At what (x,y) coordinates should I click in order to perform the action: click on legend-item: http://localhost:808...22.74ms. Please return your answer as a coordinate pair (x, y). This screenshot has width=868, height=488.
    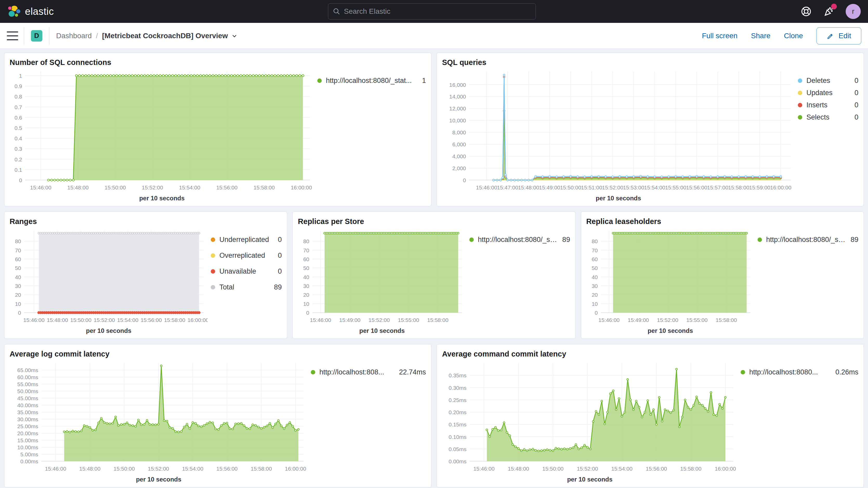
    Looking at the image, I should click on (368, 372).